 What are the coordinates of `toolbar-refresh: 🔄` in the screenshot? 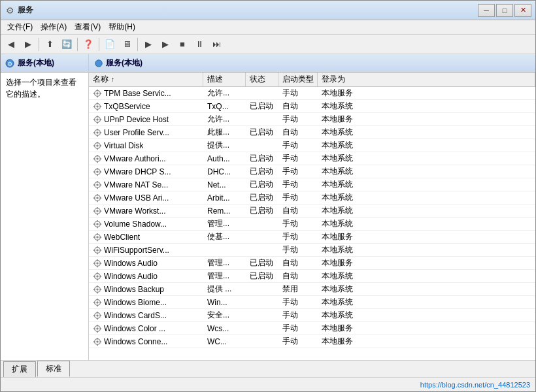 It's located at (67, 44).